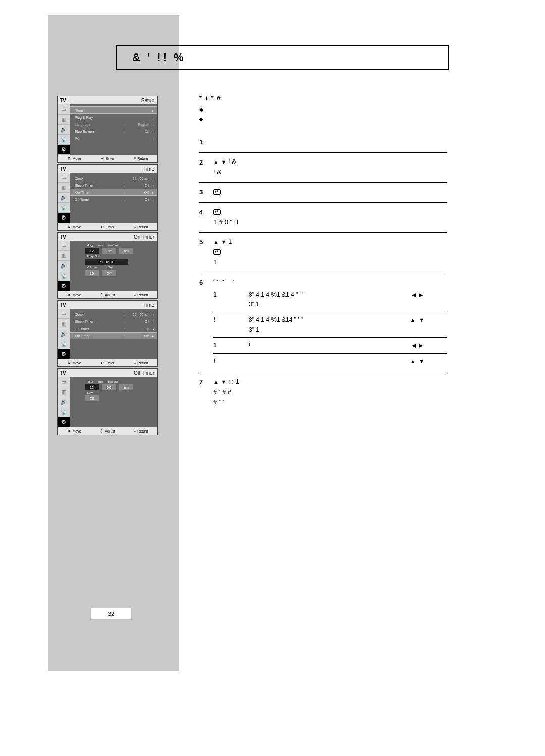 This screenshot has width=545, height=756. I want to click on panel-title: Off Timer, so click(112, 373).